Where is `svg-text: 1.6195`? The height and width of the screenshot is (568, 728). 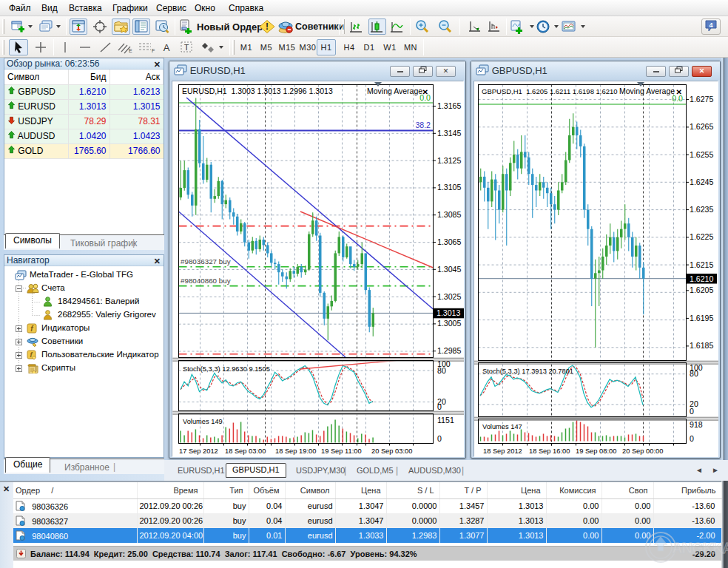 svg-text: 1.6195 is located at coordinates (701, 318).